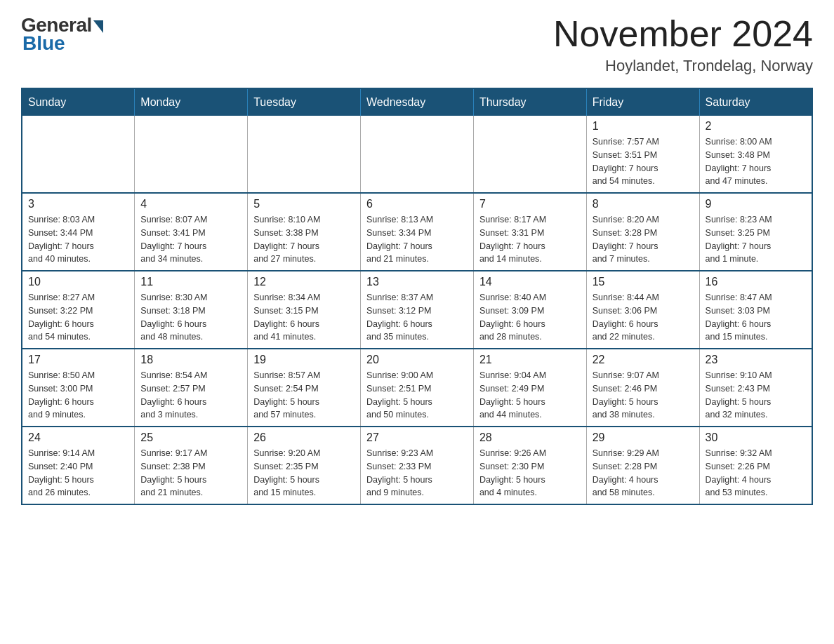  Describe the element at coordinates (417, 204) in the screenshot. I see `day-number: 6` at that location.